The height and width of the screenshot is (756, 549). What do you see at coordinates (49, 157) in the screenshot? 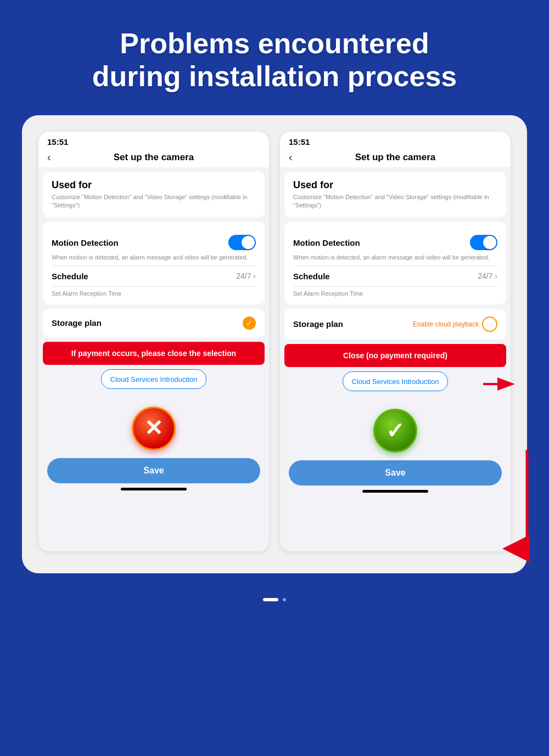
I see `left-back-arrow: ‹` at bounding box center [49, 157].